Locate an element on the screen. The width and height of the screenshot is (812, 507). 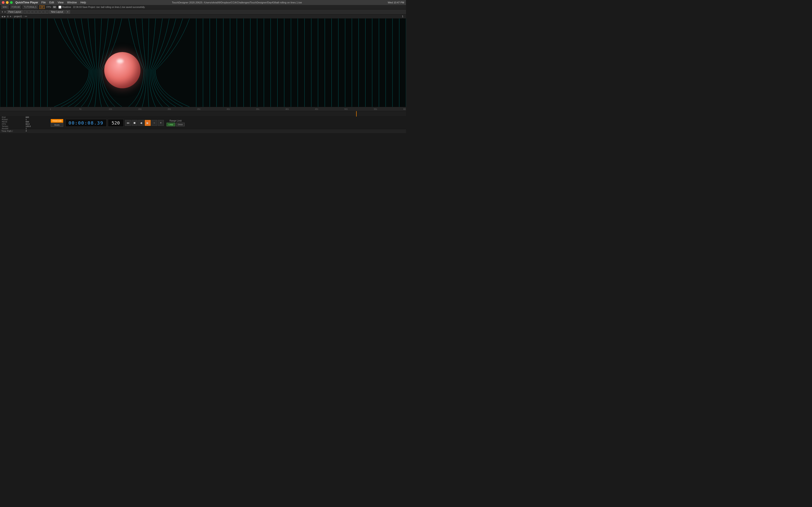
status-message: 22:36:03 Save Project .toe: ball rolling… is located at coordinates (239, 7).